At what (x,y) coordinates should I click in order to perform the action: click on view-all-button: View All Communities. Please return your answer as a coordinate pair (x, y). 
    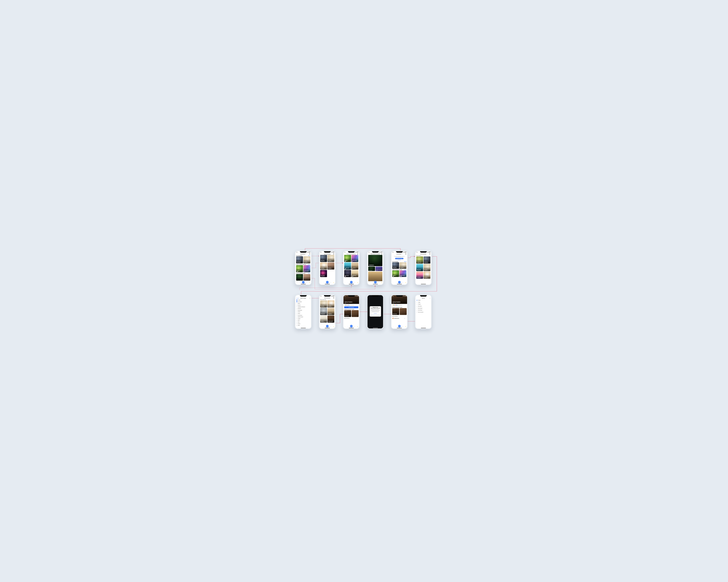
    Looking at the image, I should click on (399, 258).